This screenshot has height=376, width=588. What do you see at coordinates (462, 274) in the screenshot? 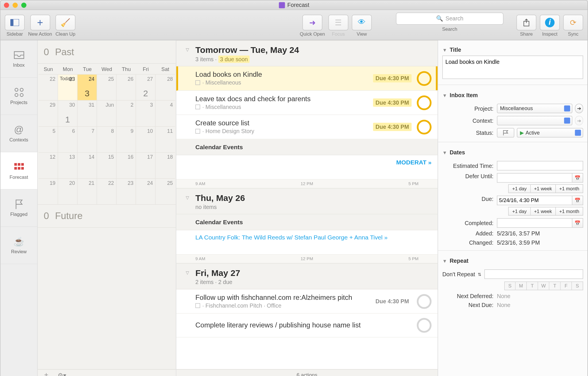
I see `repeat-mode-select: Don't Repeat⇅` at bounding box center [462, 274].